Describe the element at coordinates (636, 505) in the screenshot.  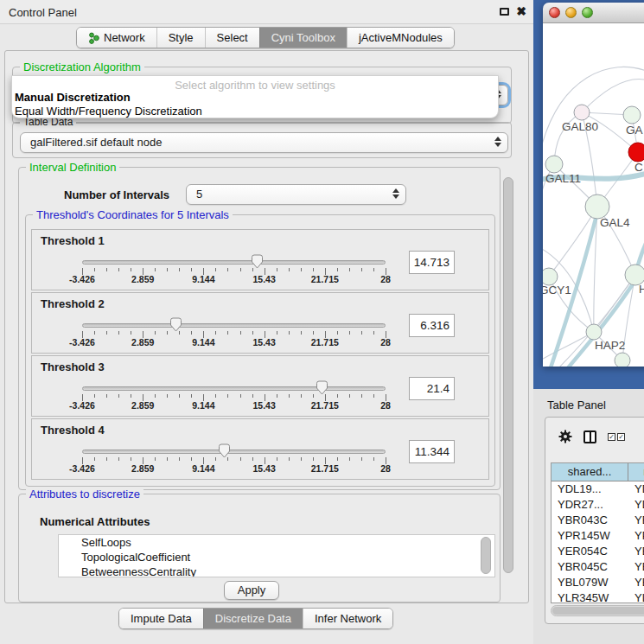
I see `cell-name: YDR2` at that location.